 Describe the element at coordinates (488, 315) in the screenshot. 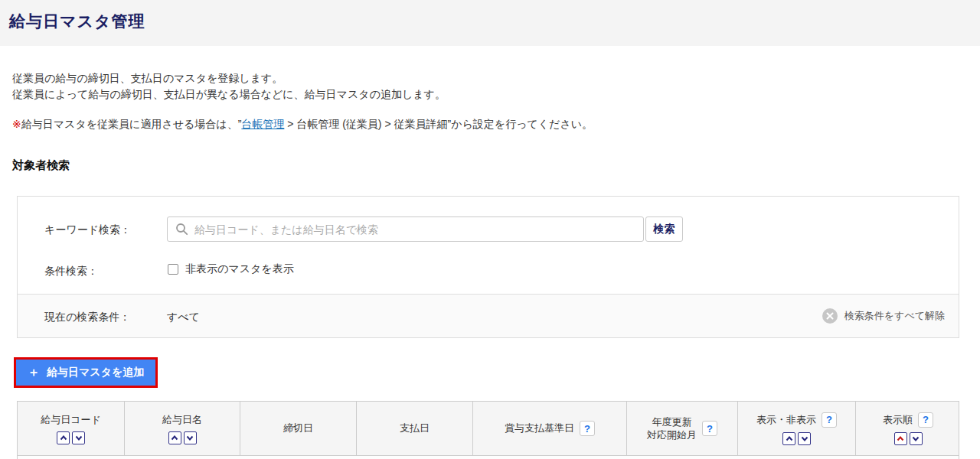

I see `current-conditions-row: 現在の検索条件： すべて 検索条件をすべて解除` at that location.